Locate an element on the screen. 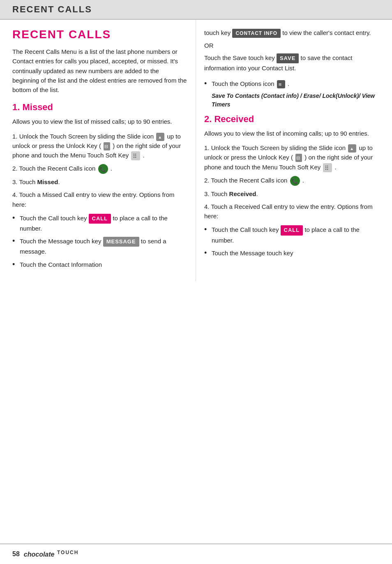 The width and height of the screenshot is (392, 564). bullet-call: Touch the Call touch key CALL to place a… is located at coordinates (100, 223).